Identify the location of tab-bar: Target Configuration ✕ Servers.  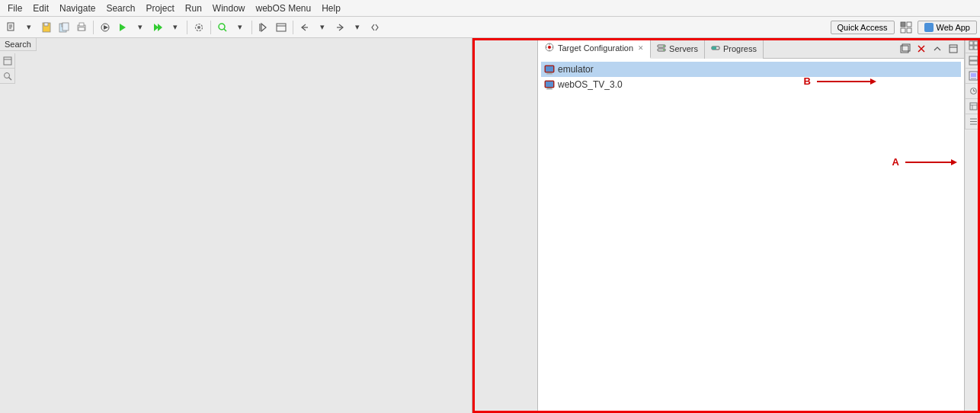
(751, 49).